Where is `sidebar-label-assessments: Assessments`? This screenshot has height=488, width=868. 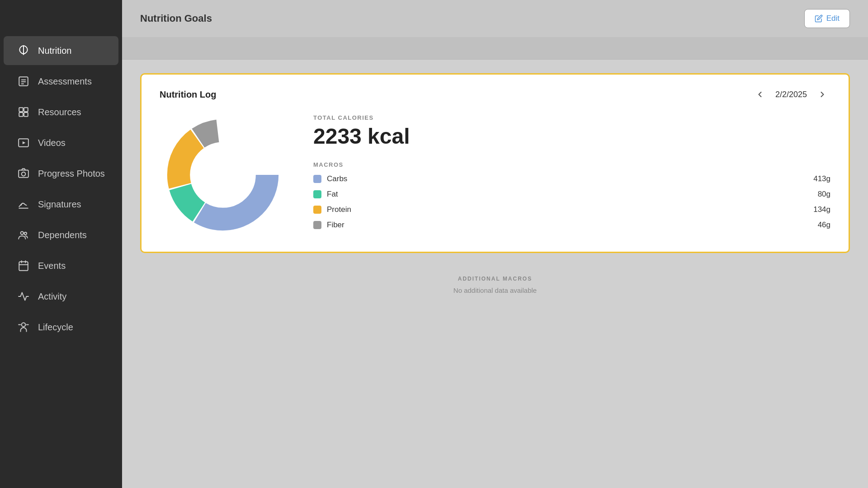
sidebar-label-assessments: Assessments is located at coordinates (65, 81).